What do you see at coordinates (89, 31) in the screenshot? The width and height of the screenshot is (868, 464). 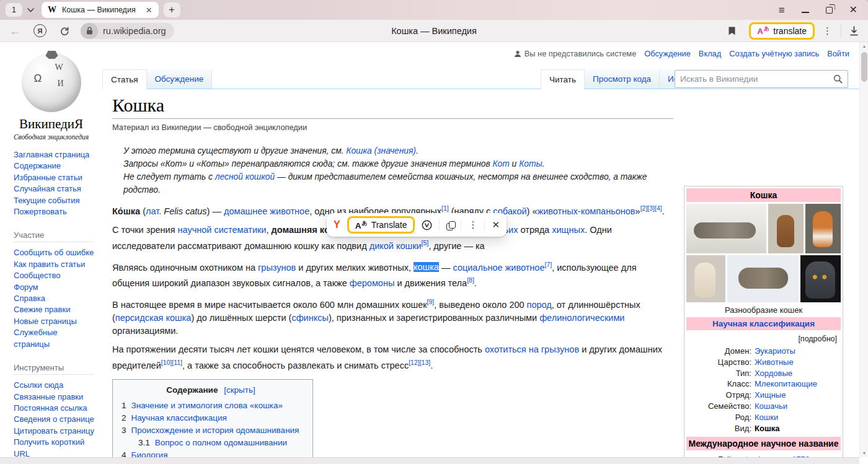 I see `lock-icon` at bounding box center [89, 31].